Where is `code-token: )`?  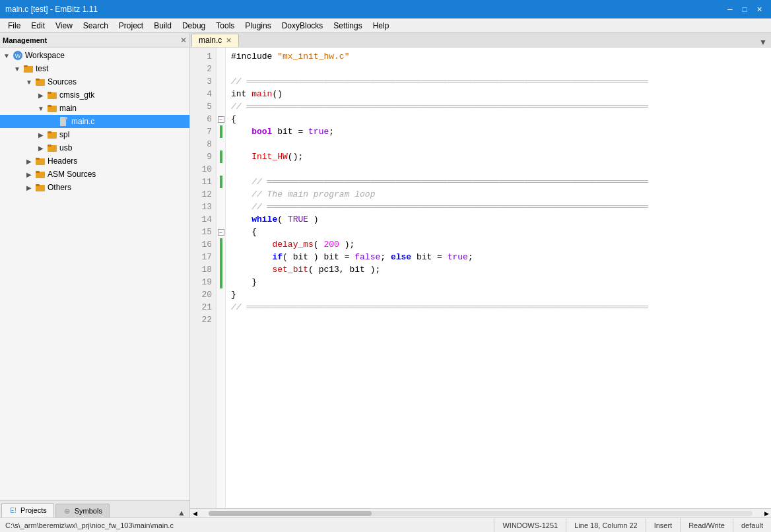
code-token: ) is located at coordinates (314, 219).